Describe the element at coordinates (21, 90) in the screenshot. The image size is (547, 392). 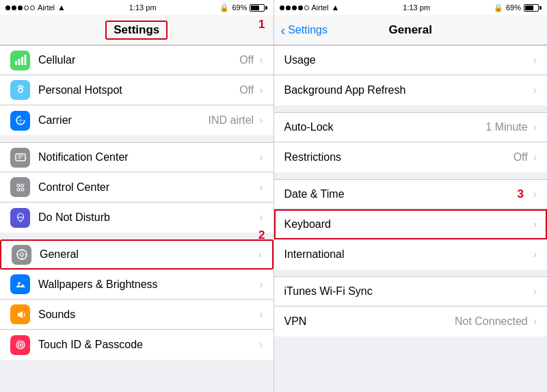
I see `hotspot-icon` at that location.